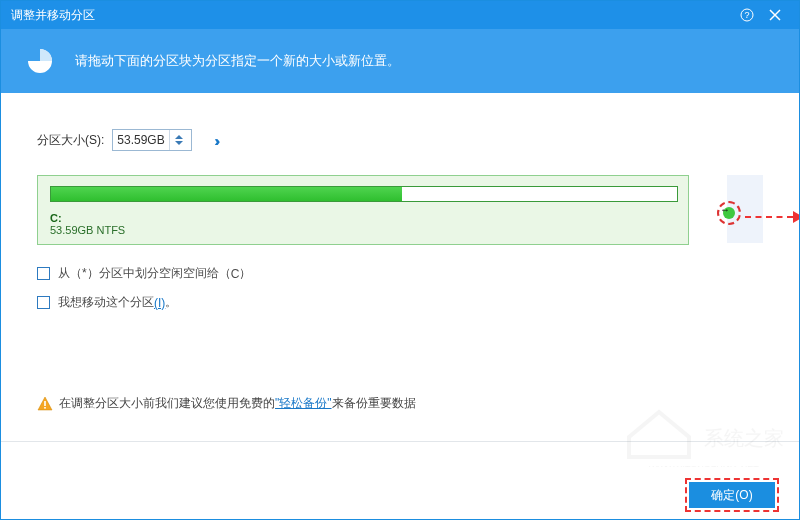  I want to click on checkbox-carve, so click(44, 274).